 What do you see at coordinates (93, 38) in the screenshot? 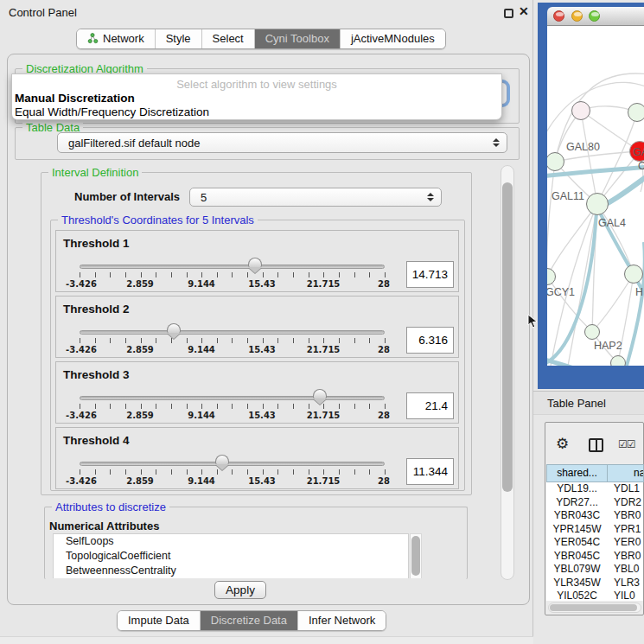
I see `network-icon` at bounding box center [93, 38].